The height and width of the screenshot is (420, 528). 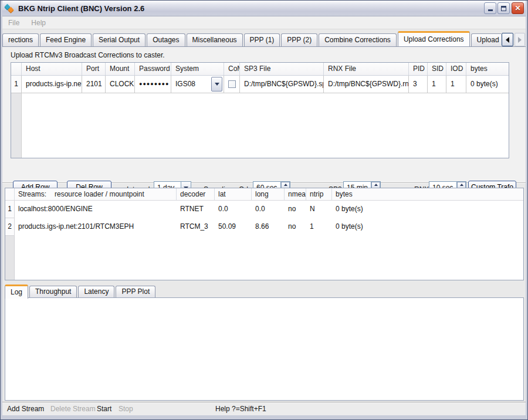 What do you see at coordinates (120, 84) in the screenshot?
I see `mount-cell: CLOCK` at bounding box center [120, 84].